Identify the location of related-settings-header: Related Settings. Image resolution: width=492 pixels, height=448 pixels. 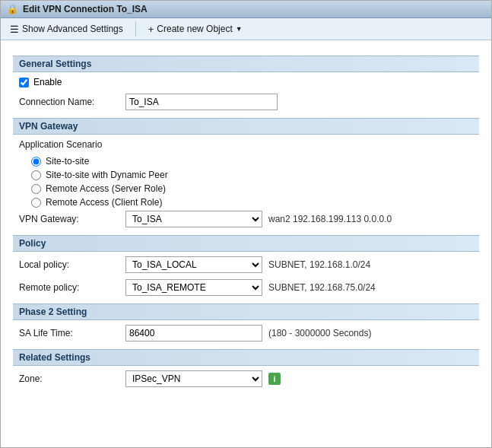
(246, 357).